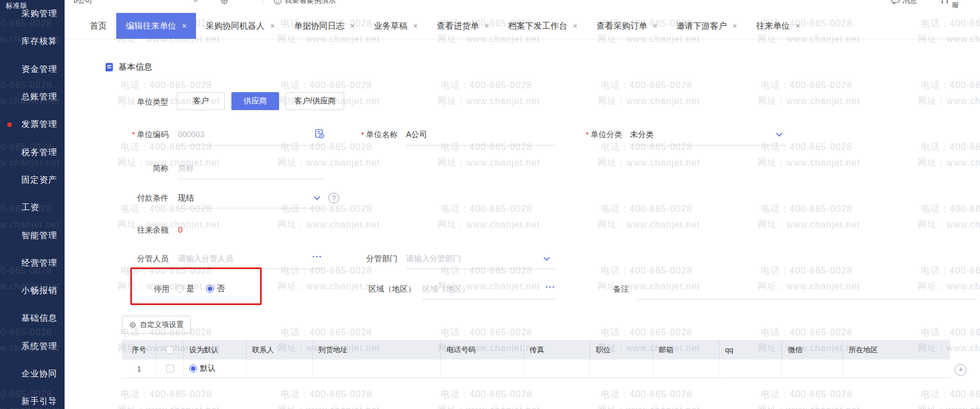  What do you see at coordinates (156, 26) in the screenshot?
I see `tab-edit-partner: 编辑往来单位×` at bounding box center [156, 26].